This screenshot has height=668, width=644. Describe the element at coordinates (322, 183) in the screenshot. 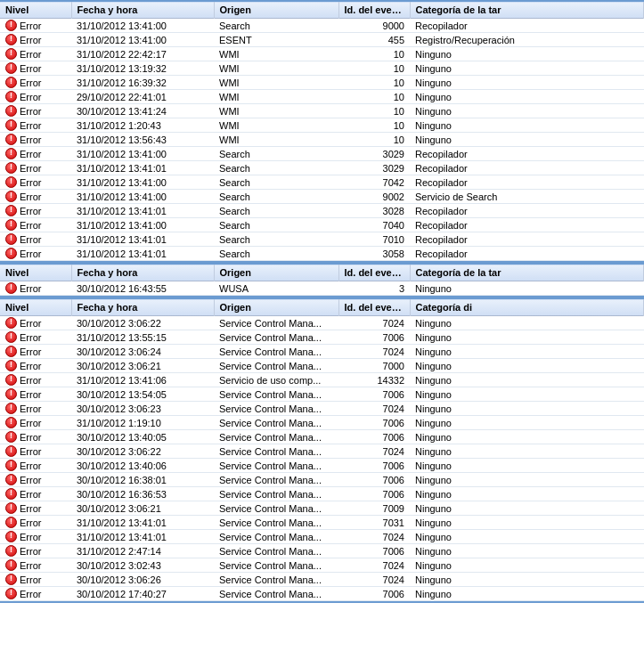

I see `table-row: Error31/10/2012 13:41:00Search7042Recopi…` at that location.